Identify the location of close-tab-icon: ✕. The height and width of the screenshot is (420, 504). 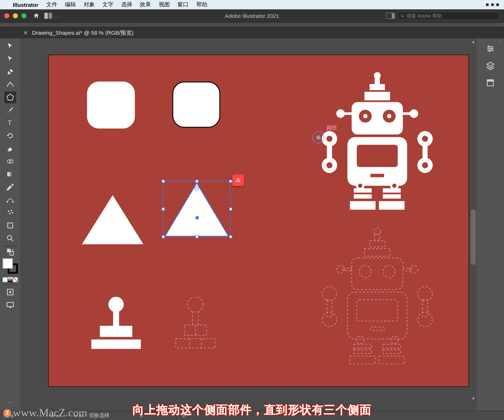
(25, 33).